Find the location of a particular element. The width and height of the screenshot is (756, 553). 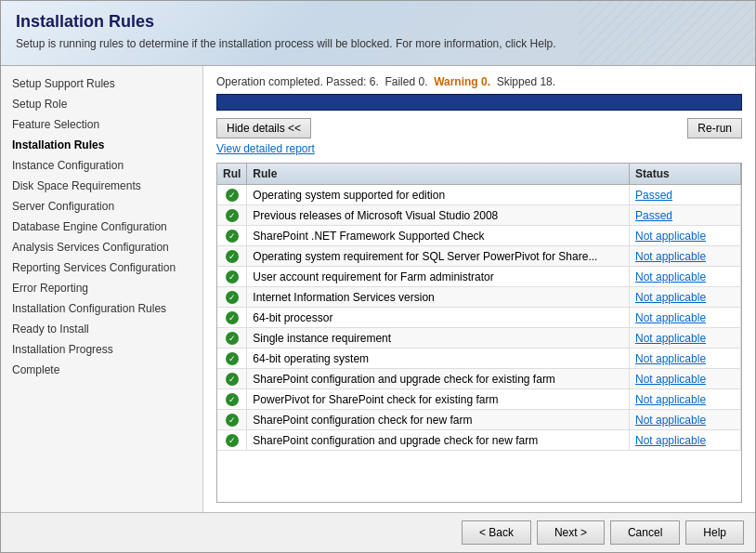

sidebar-item: Instance Configuration is located at coordinates (102, 165).